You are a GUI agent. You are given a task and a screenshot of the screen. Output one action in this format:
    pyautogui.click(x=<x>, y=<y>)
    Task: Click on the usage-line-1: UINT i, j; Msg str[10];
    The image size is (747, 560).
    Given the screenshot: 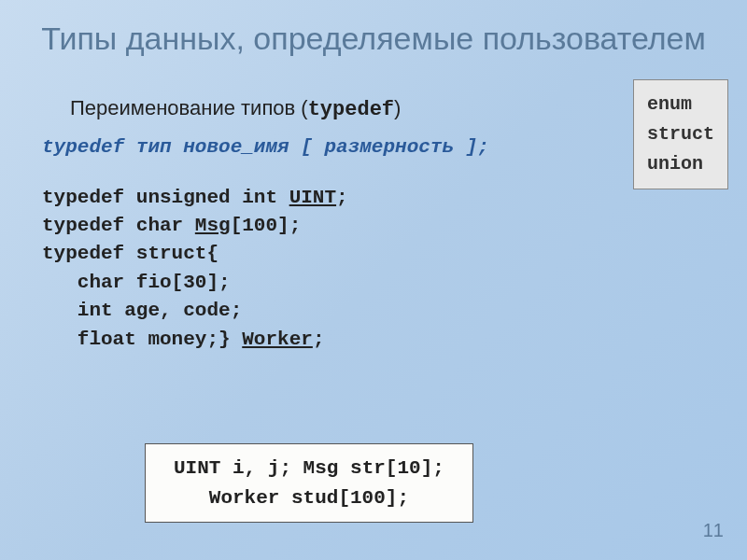 What is the action you would take?
    pyautogui.click(x=309, y=469)
    